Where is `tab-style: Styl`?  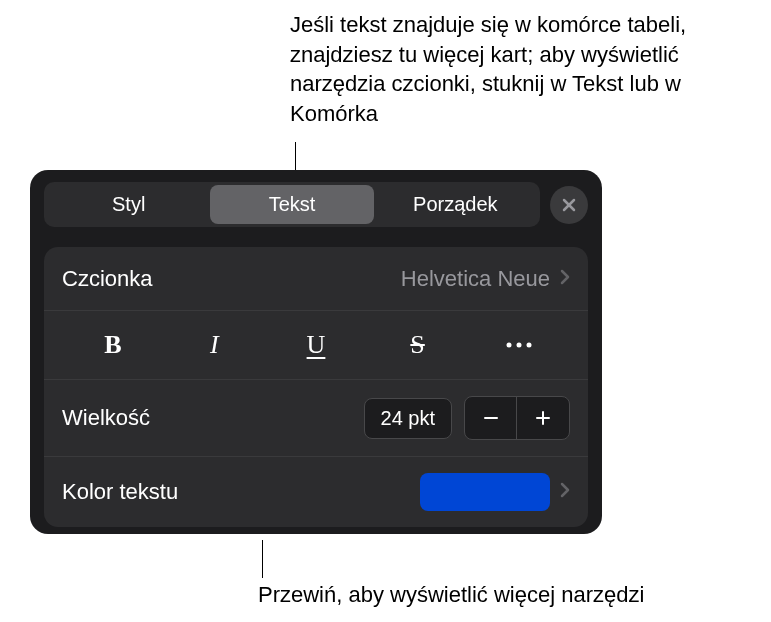 tab-style: Styl is located at coordinates (128, 204).